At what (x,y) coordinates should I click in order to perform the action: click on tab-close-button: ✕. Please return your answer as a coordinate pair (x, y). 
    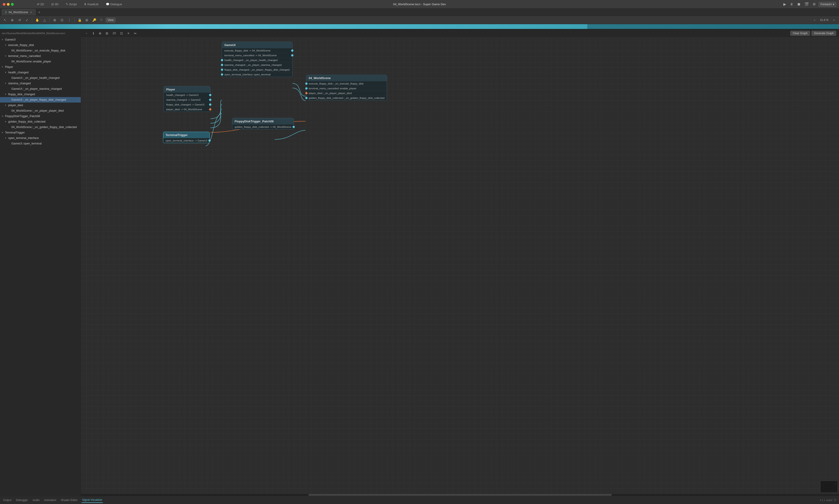
    Looking at the image, I should click on (31, 12).